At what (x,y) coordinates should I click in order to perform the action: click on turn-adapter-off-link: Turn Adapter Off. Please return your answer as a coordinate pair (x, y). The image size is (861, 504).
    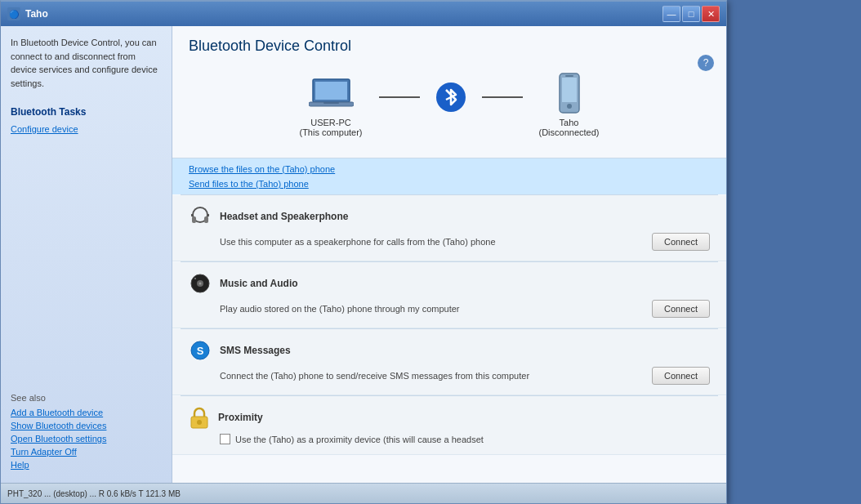
    Looking at the image, I should click on (87, 452).